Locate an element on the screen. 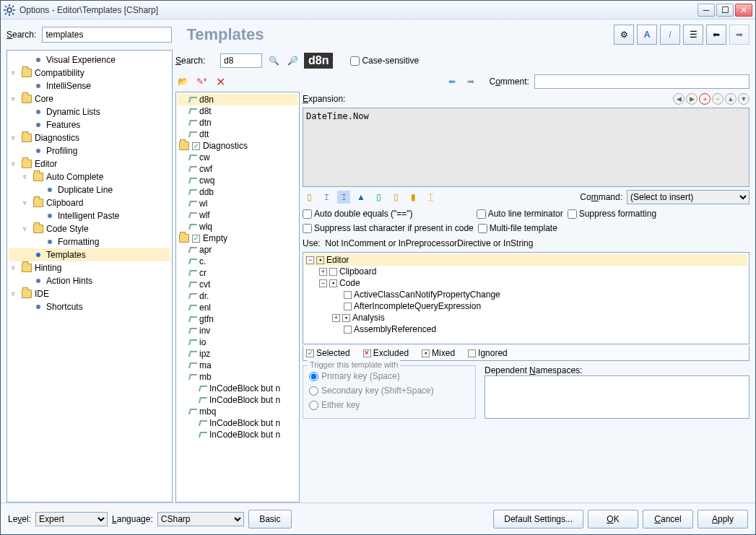 This screenshot has height=535, width=756. nav-item: ▿Code Style is located at coordinates (90, 229).